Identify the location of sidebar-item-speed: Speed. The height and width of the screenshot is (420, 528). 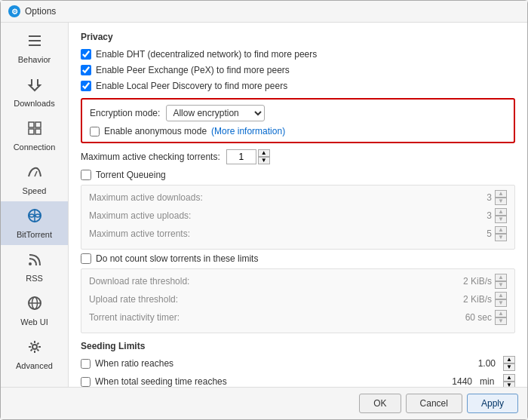
(35, 179).